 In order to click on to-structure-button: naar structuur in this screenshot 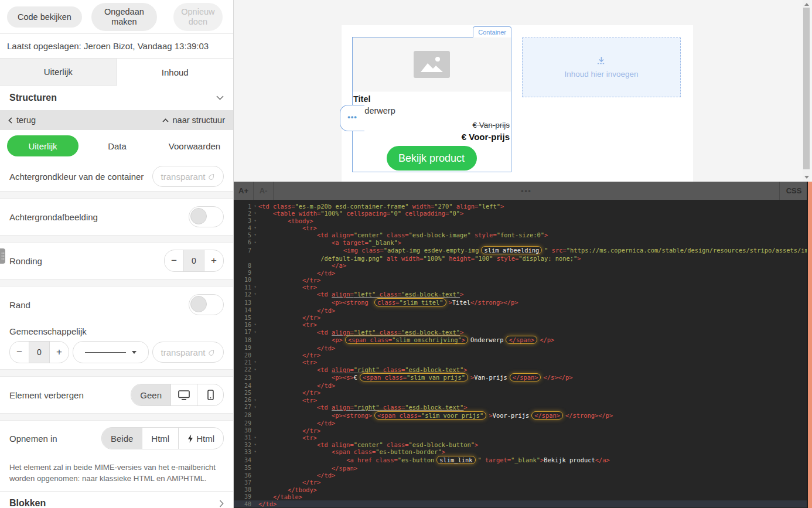, I will do `click(193, 120)`.